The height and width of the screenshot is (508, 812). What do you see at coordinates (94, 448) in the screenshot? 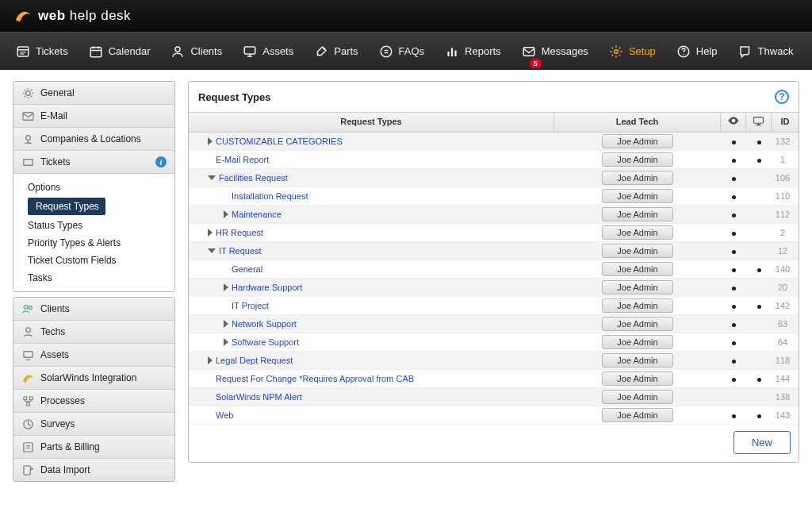
I see `sidebar-item-billing: Parts & Billing` at bounding box center [94, 448].